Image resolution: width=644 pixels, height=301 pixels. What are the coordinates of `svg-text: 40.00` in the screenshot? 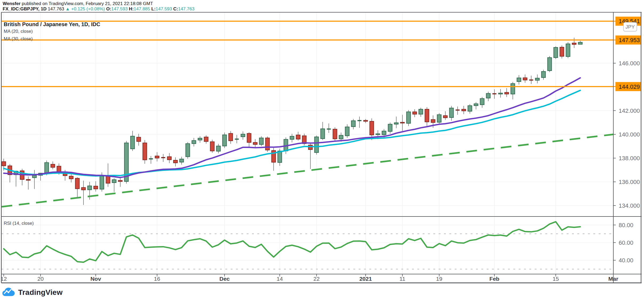 It's located at (626, 260).